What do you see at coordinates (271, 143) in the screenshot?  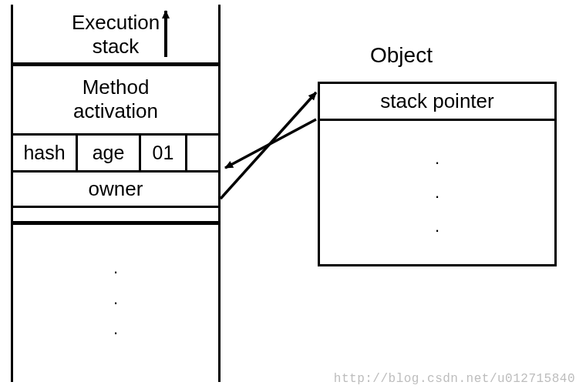 I see `stackpointer-to-stack-arrow-icon` at bounding box center [271, 143].